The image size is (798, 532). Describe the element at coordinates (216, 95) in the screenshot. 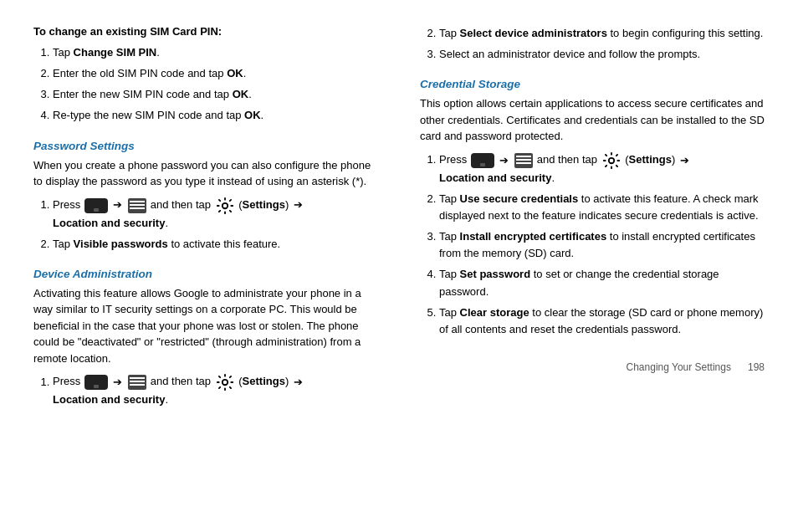

I see `list-item: Enter the new SIM PIN code and tap OK.` at that location.